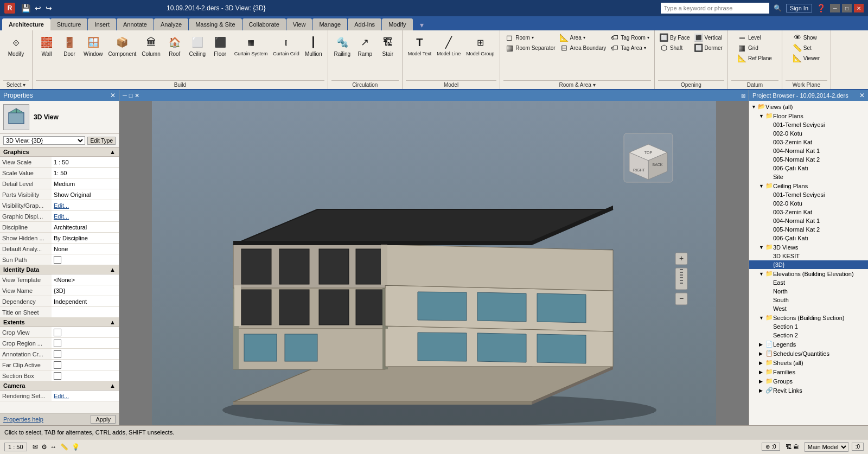 Image resolution: width=868 pixels, height=454 pixels. What do you see at coordinates (808, 159) in the screenshot?
I see `tree-fp-005: 005-Normal Kat 2` at bounding box center [808, 159].